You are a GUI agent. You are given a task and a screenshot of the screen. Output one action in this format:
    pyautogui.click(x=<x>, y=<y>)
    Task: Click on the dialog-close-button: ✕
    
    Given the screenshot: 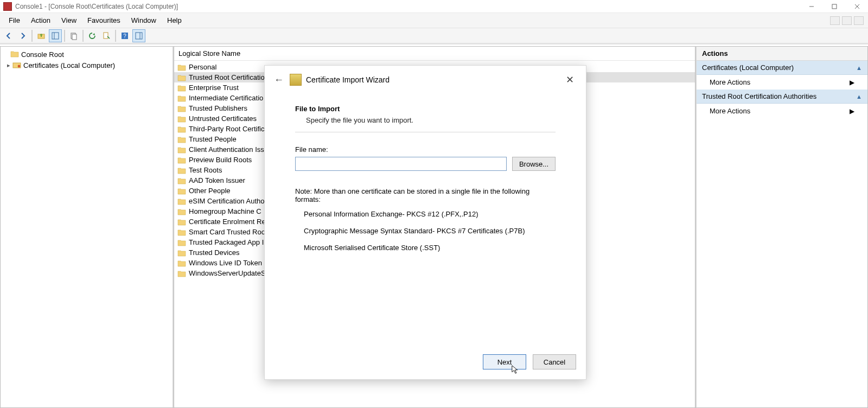 What is the action you would take?
    pyautogui.click(x=570, y=80)
    